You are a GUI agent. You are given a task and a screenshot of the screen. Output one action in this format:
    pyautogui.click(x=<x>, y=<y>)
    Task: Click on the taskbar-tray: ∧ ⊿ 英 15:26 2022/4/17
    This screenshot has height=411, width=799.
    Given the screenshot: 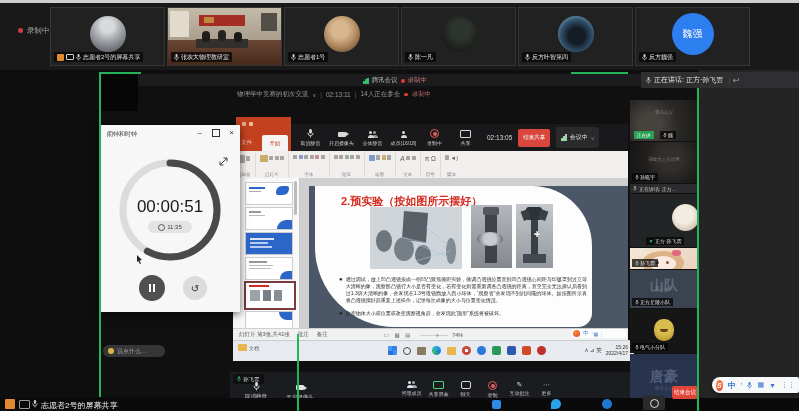 What is the action you would take?
    pyautogui.click(x=606, y=350)
    